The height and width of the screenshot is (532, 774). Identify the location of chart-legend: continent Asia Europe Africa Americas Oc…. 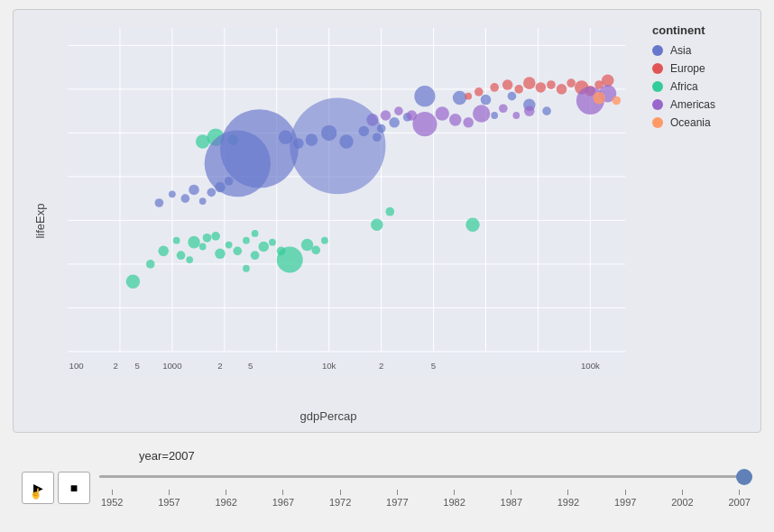
(702, 221).